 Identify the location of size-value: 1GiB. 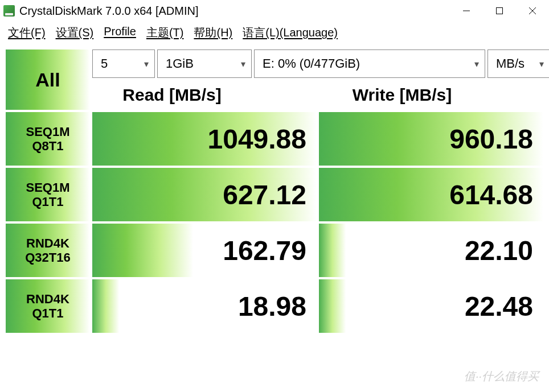
(180, 64).